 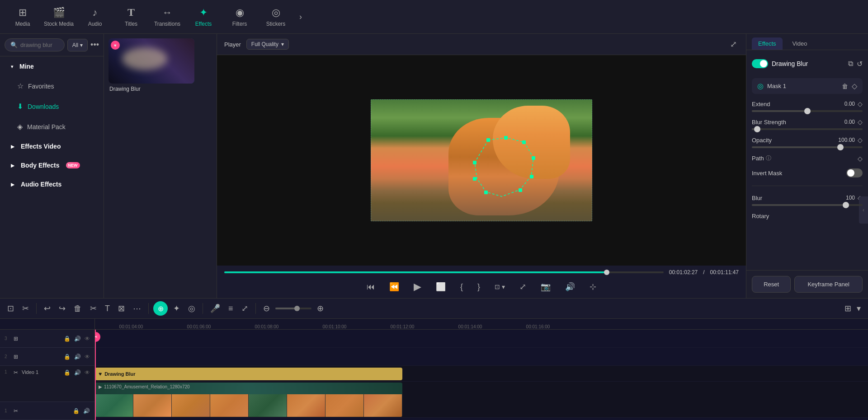 What do you see at coordinates (860, 64) in the screenshot?
I see `effect-reset-btn: ↺` at bounding box center [860, 64].